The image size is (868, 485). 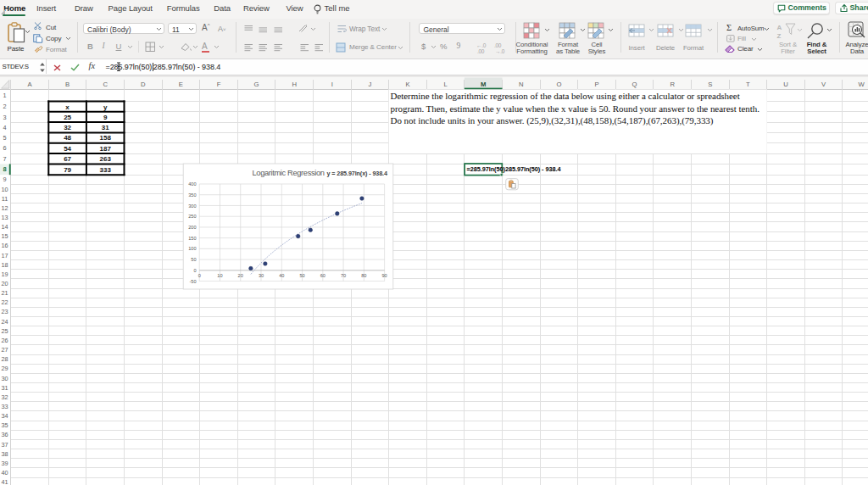 I want to click on svg-text:=285.97ln(50)285.97ln(50) - 93: =285.97ln(50)285.97ln(50) - 938.4, so click(x=515, y=170).